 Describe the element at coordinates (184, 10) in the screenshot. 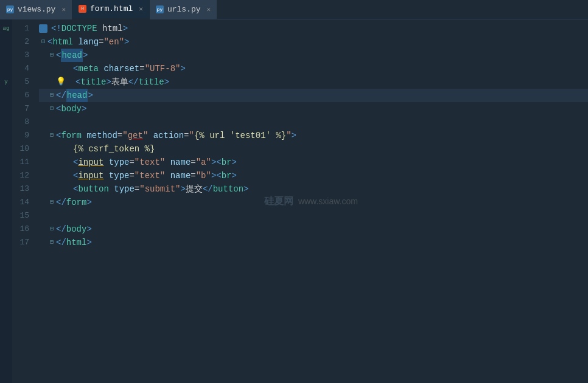

I see `tab-urls-label: urls.py` at that location.